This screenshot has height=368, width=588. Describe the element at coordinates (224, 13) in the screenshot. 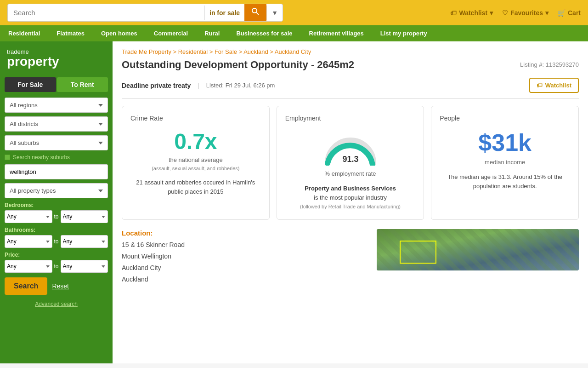

I see `in-for-sale-selector: in for sale` at that location.